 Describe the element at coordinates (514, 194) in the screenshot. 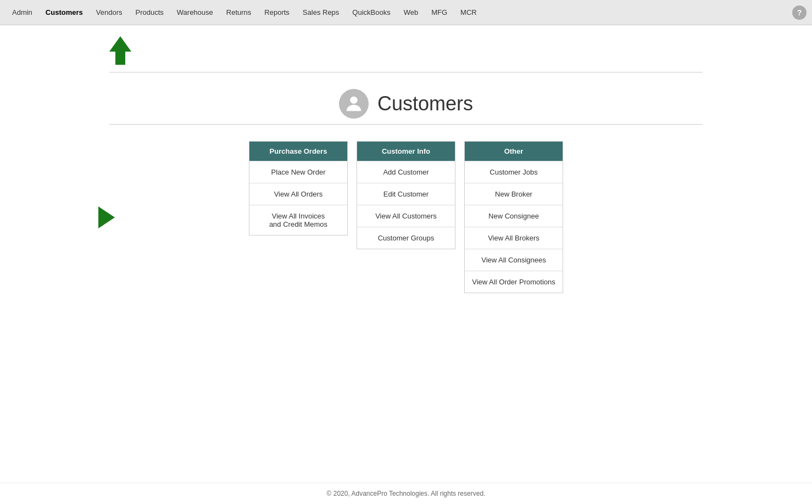

I see `new-broker-item: New Broker` at that location.